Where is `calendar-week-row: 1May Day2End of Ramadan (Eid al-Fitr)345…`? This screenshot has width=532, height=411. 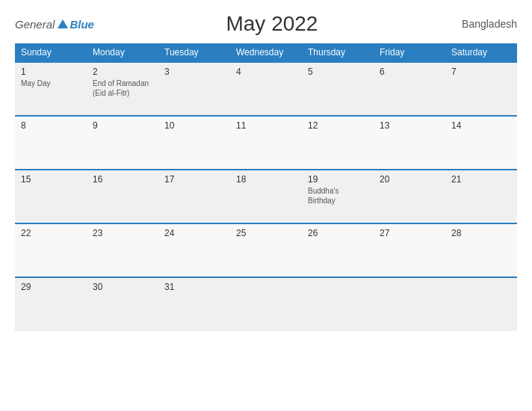 calendar-week-row: 1May Day2End of Ramadan (Eid al-Fitr)345… is located at coordinates (266, 89).